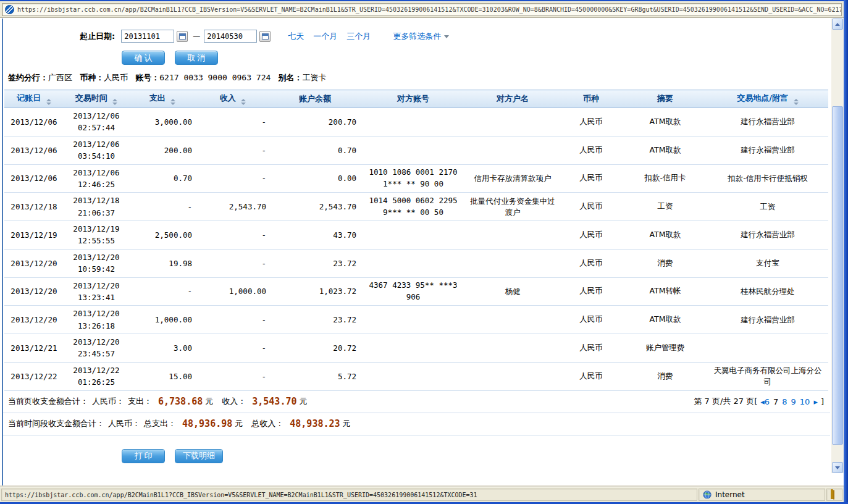 Image resolution: width=848 pixels, height=504 pixels. I want to click on account-number-label: 账号：, so click(147, 78).